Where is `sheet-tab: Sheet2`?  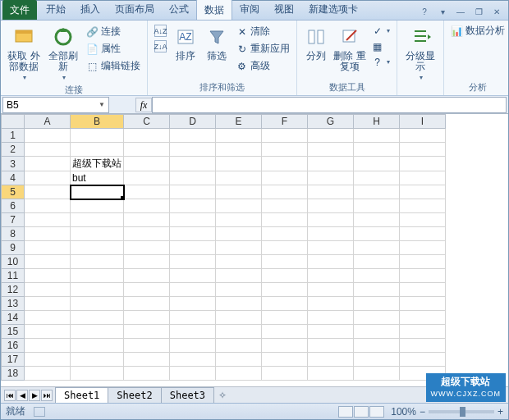 sheet-tab: Sheet2 is located at coordinates (135, 395).